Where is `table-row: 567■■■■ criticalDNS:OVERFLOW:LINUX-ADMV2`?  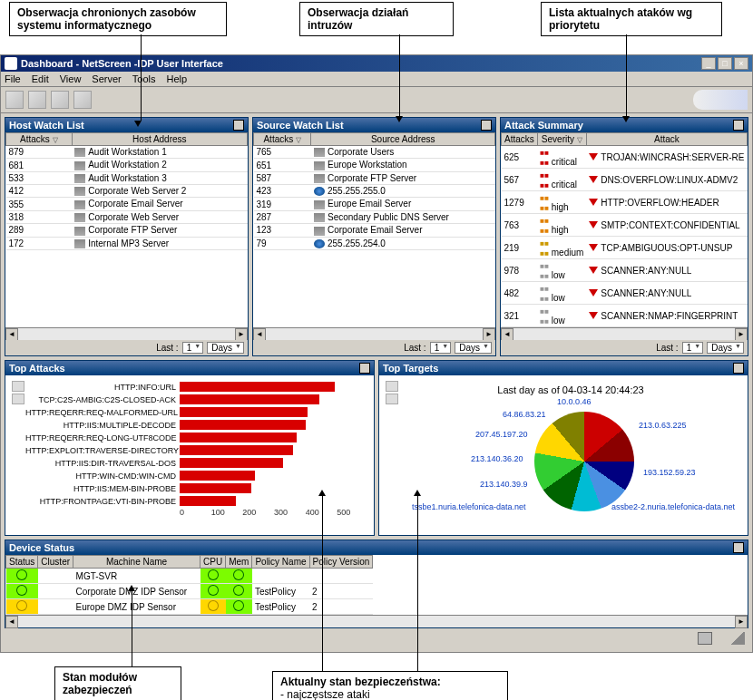
table-row: 567■■■■ criticalDNS:OVERFLOW:LINUX-ADMV2 is located at coordinates (624, 180).